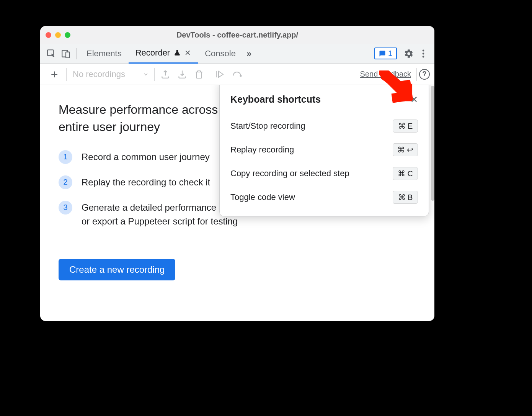 This screenshot has height=416, width=532. I want to click on recordings-placeholder: No recordings, so click(99, 74).